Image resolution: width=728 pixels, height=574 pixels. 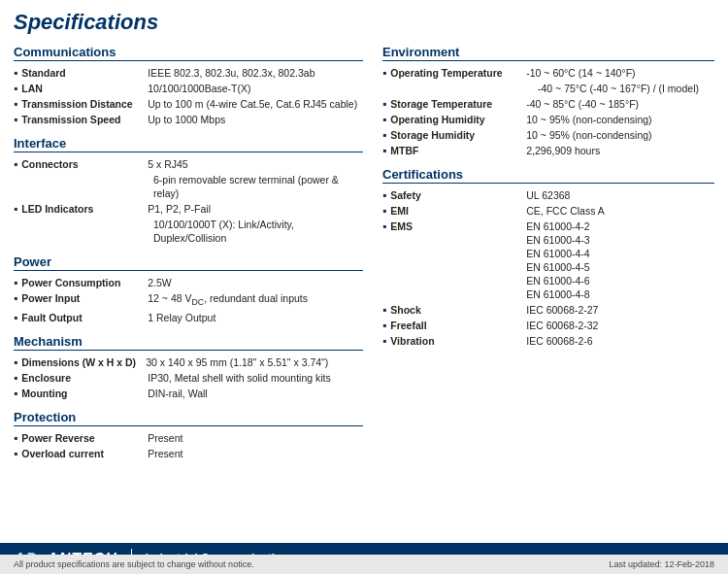 What do you see at coordinates (548, 151) in the screenshot?
I see `list-item: ▪ MTBF 2,296,909 hours` at bounding box center [548, 151].